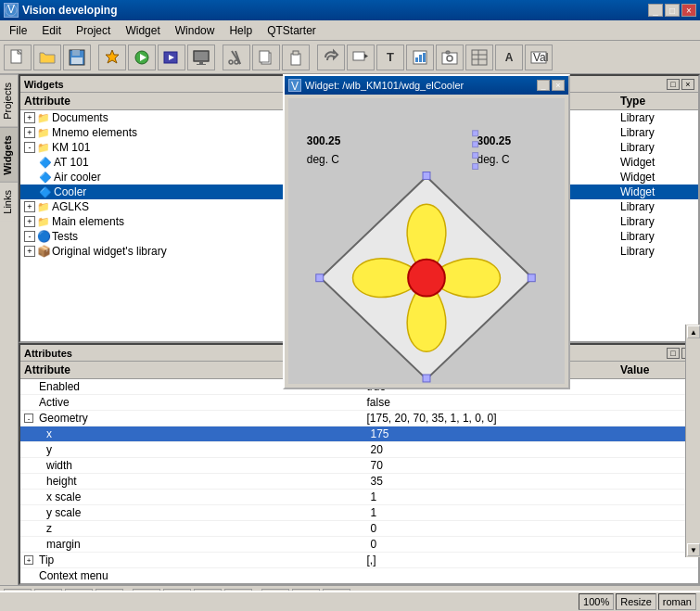  What do you see at coordinates (52, 31) in the screenshot?
I see `menu-edit: Edit` at bounding box center [52, 31].